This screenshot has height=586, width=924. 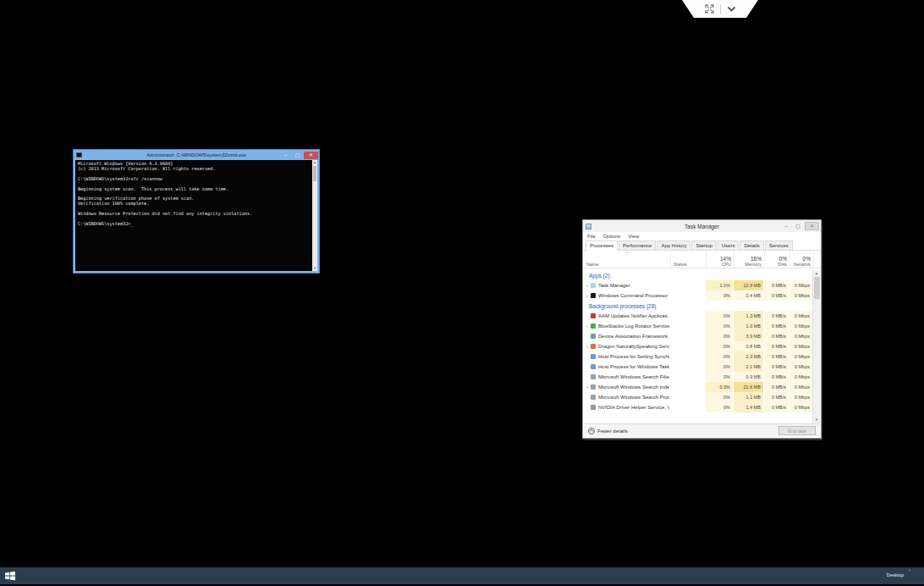 What do you see at coordinates (702, 430) in the screenshot?
I see `tm-footer: Fewer details End task` at bounding box center [702, 430].